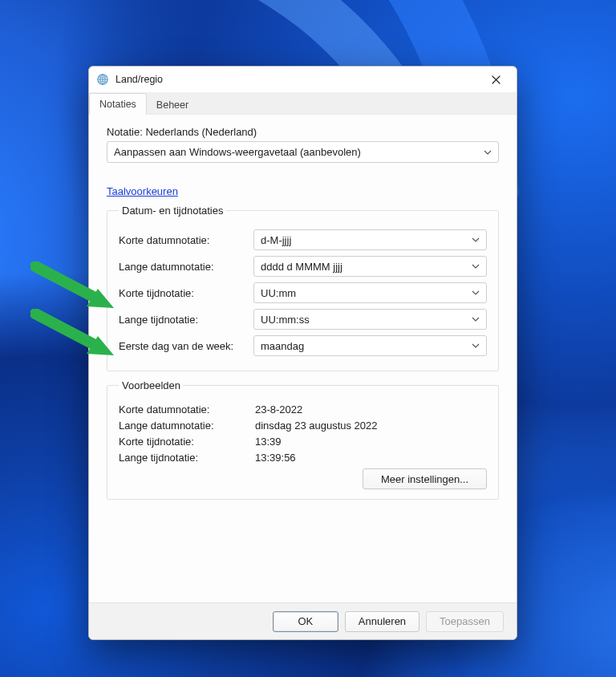 The height and width of the screenshot is (677, 616). I want to click on examples-fieldset: Voorbeelden Korte datumnotatie: 23-8-202…, so click(303, 440).